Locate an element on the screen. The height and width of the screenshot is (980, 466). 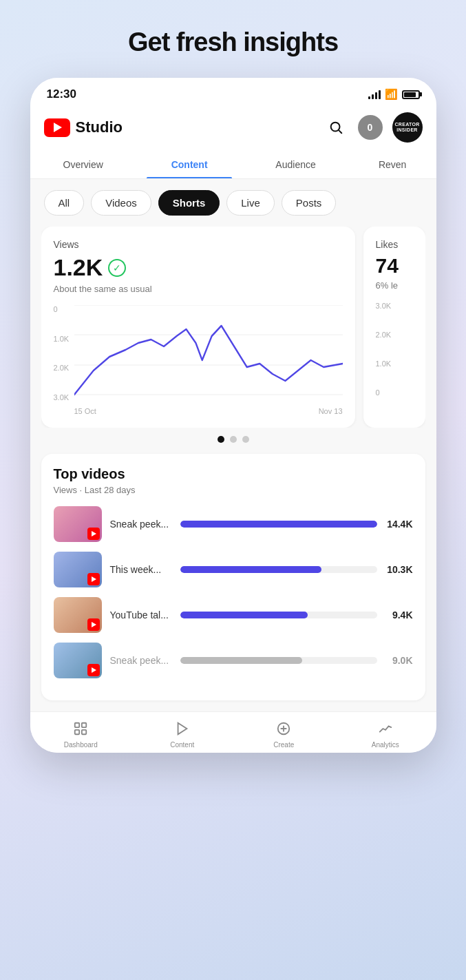
nav-analytics: Analytics is located at coordinates (385, 734).